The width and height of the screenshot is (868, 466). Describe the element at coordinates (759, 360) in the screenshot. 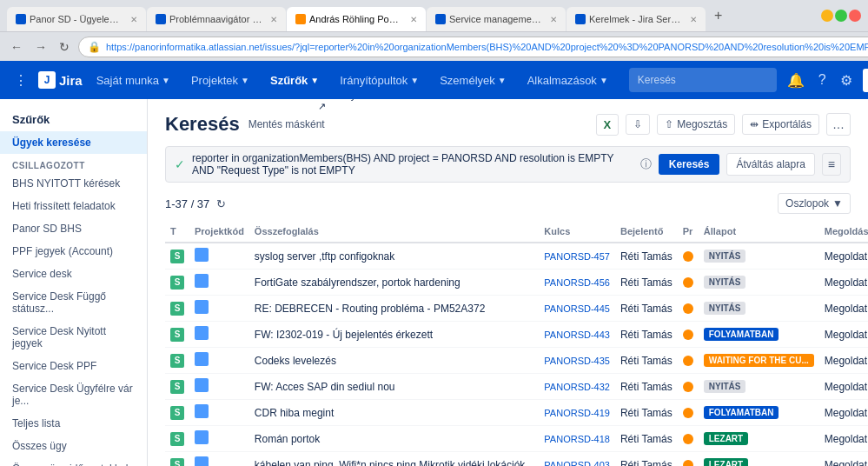

I see `status-badge: WAITING FOR THE CU...` at that location.